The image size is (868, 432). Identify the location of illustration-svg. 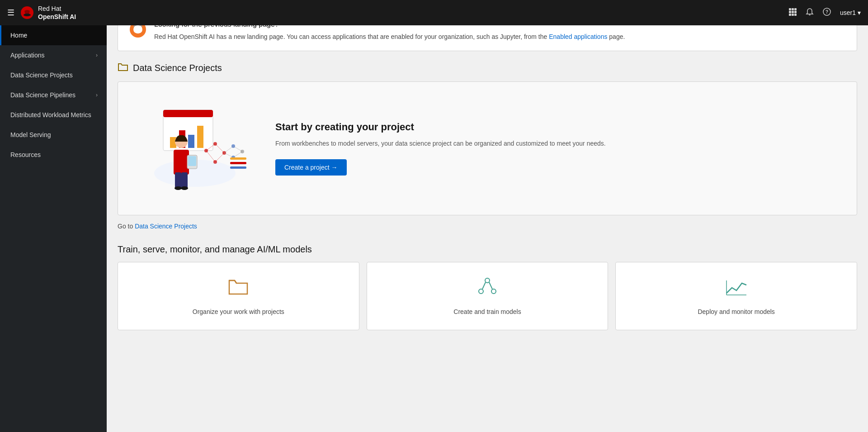
(195, 148).